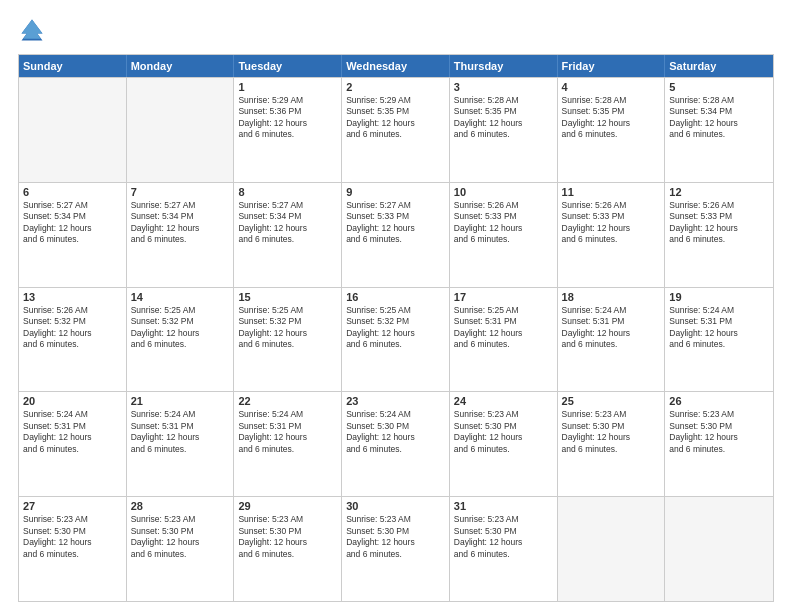  What do you see at coordinates (719, 235) in the screenshot?
I see `calendar-cell: 12Sunrise: 5:26 AMSunset: 5:33 PMDayligh…` at bounding box center [719, 235].